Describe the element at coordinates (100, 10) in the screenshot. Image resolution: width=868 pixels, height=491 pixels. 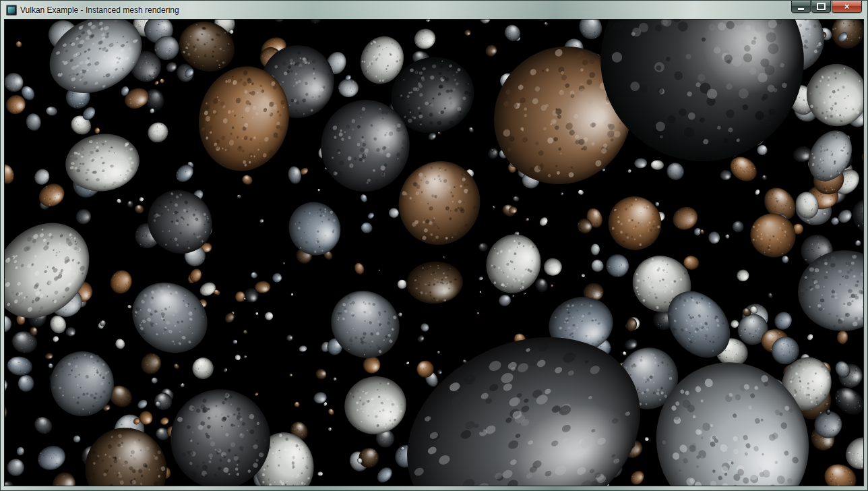
I see `window-title: Vulkan Example - Instanced mesh renderin…` at that location.